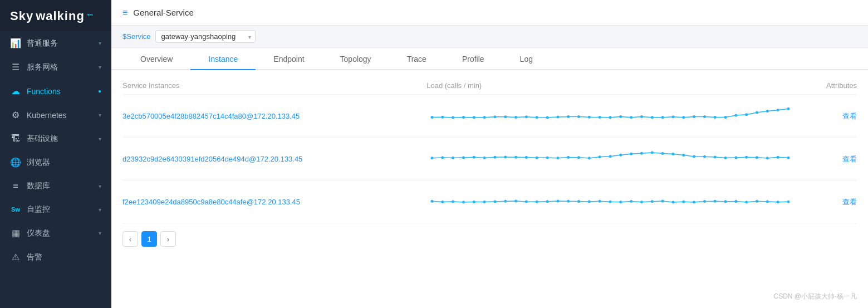 Image resolution: width=868 pixels, height=308 pixels. I want to click on instance-link: 3e2cb570005e4f28b882457c14c4fa80@172.20.…, so click(211, 116).